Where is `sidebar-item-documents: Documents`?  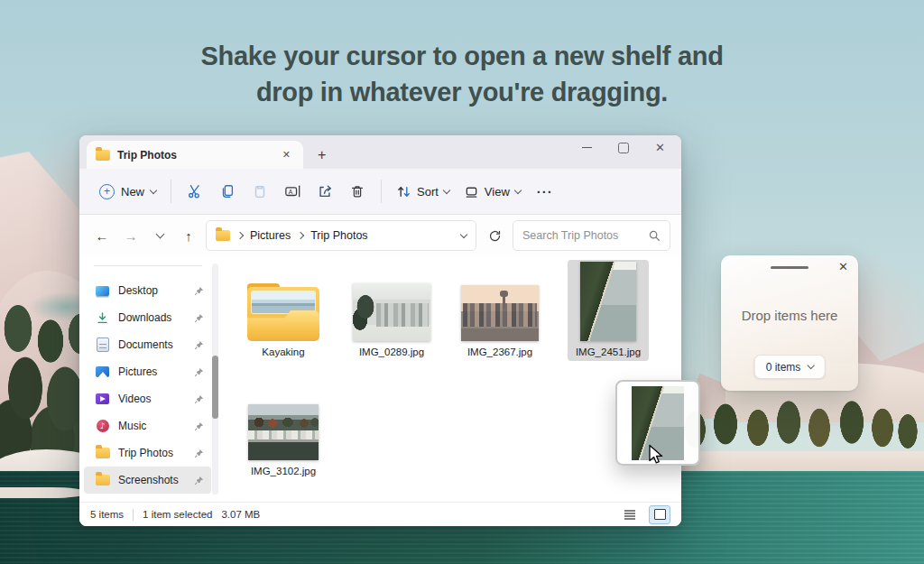
sidebar-item-documents: Documents is located at coordinates (148, 345).